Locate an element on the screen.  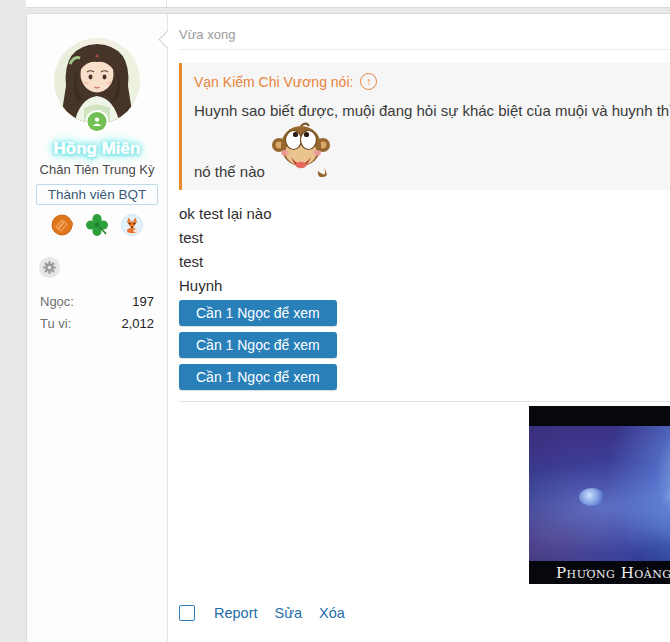
stat-label: Tu vi: is located at coordinates (56, 324).